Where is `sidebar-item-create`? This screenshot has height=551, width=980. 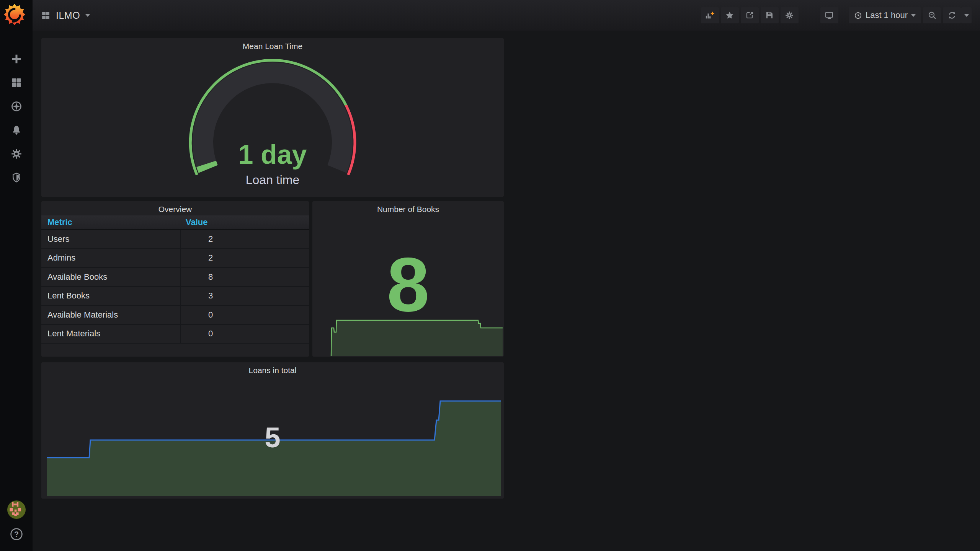 sidebar-item-create is located at coordinates (16, 59).